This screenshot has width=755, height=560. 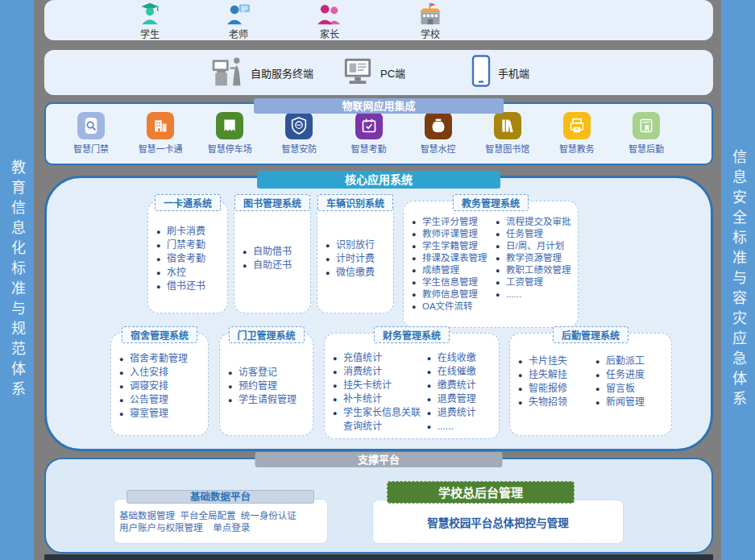 What do you see at coordinates (412, 386) in the screenshot?
I see `card-finance-system: 财务管理系统 充值统计消费统计挂失卡统计补卡统计学生家长信息关联查询统计 在线收…` at bounding box center [412, 386].